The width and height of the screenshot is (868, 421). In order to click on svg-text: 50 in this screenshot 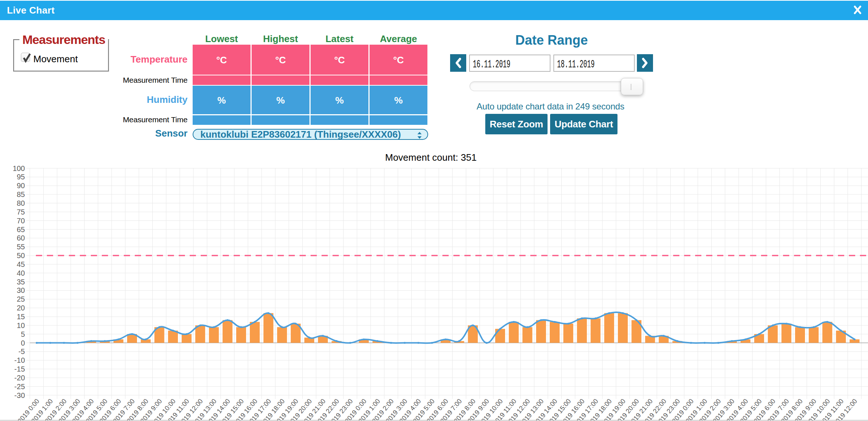, I will do `click(21, 256)`.